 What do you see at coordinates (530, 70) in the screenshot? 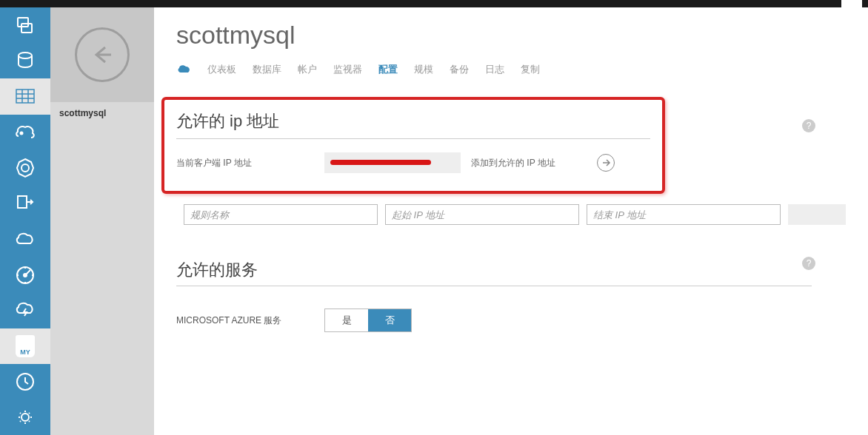
I see `tab-replicate: 复制` at bounding box center [530, 70].